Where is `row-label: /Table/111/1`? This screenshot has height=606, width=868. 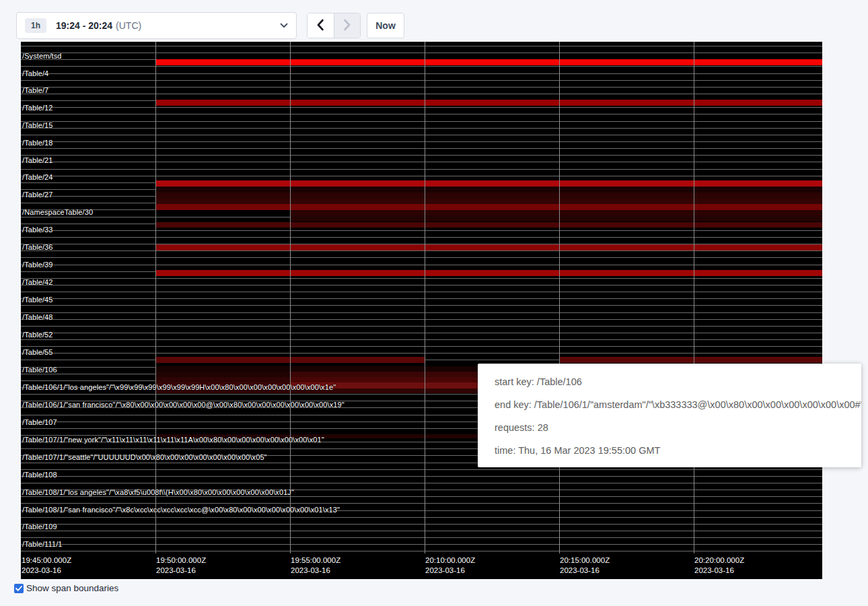 row-label: /Table/111/1 is located at coordinates (42, 544).